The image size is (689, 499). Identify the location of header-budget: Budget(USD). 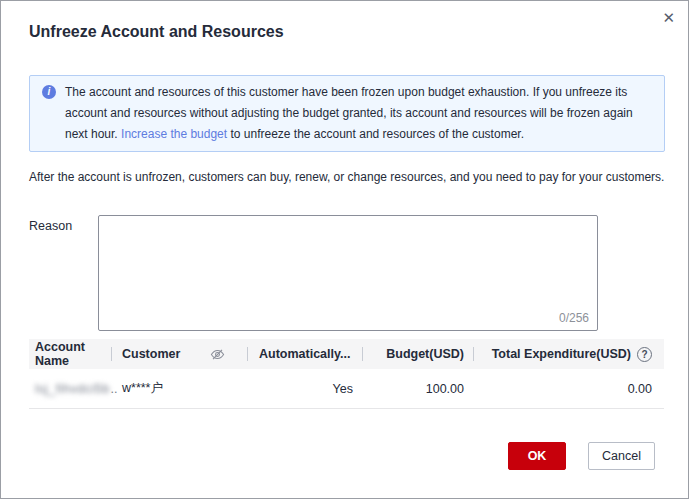
(418, 354).